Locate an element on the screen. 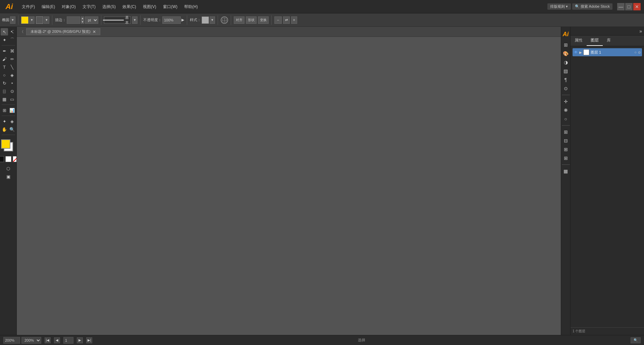 Image resolution: width=644 pixels, height=345 pixels. zoom-dropdown: 200% is located at coordinates (32, 340).